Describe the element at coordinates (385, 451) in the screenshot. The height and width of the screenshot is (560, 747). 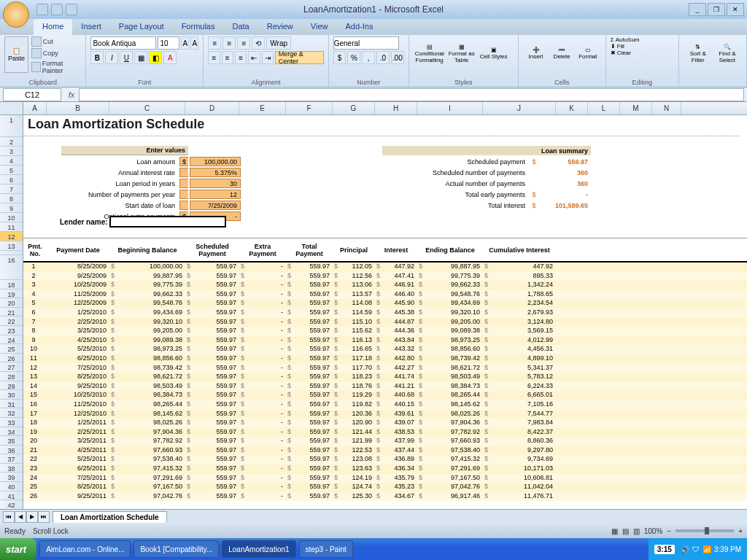
I see `table-row: 214/25/2011$97,660.93$559.97$-$559.97$12…` at that location.